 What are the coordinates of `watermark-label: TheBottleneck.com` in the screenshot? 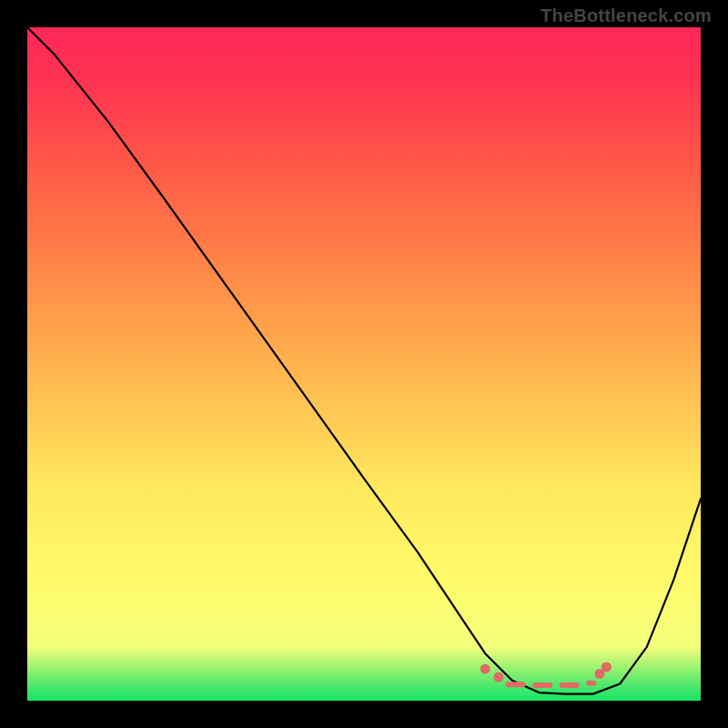 It's located at (626, 16).